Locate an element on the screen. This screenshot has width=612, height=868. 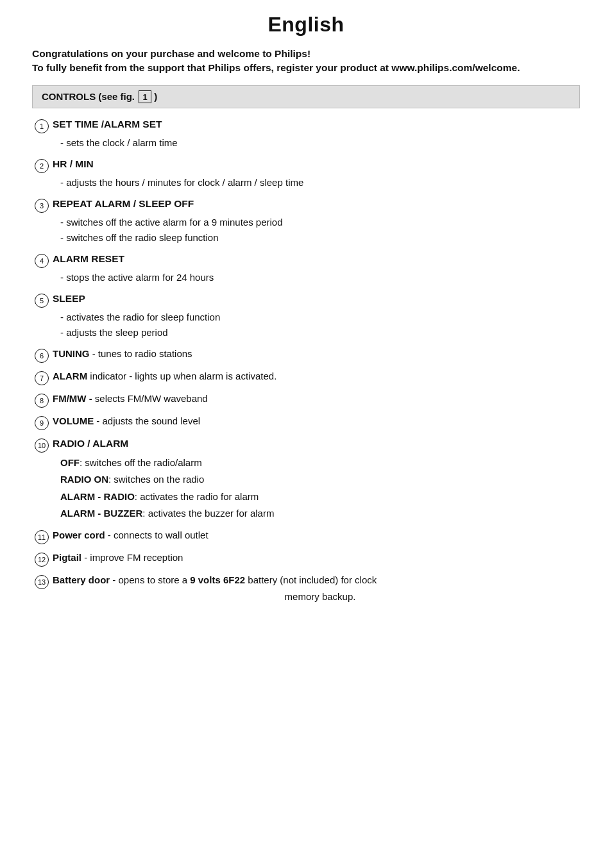
circle-num: 1 is located at coordinates (42, 126).